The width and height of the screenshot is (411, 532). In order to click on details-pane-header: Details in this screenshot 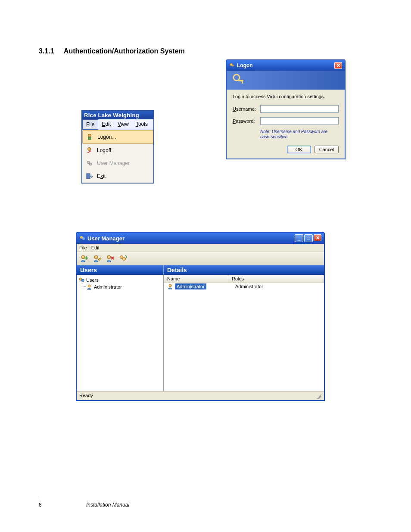, I will do `click(244, 270)`.